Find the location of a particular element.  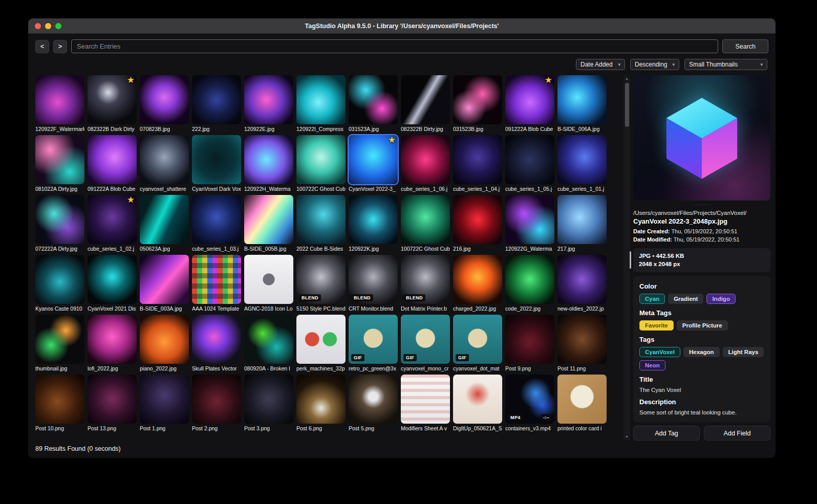

tag-pill: Hexagon is located at coordinates (701, 352).